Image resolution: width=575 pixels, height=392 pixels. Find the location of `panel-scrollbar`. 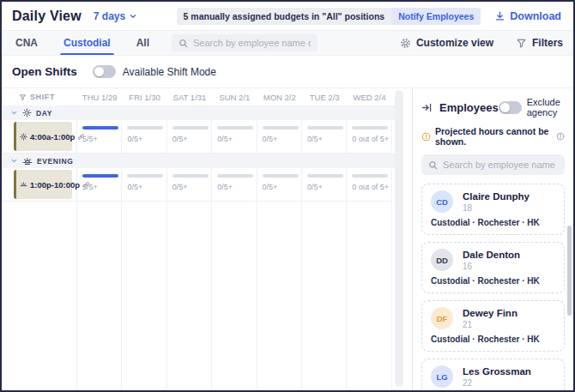

panel-scrollbar is located at coordinates (570, 271).